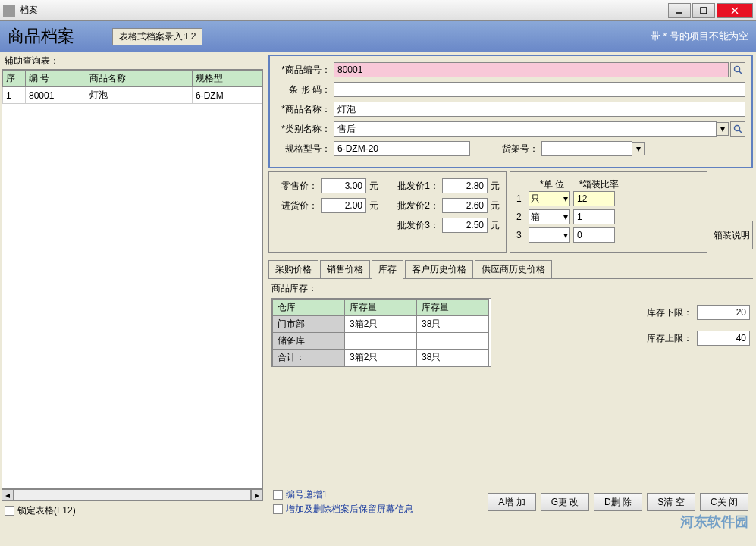 Image resolution: width=756 pixels, height=546 pixels. I want to click on table-row: 1 80001 灯泡 6-DZM, so click(133, 96).